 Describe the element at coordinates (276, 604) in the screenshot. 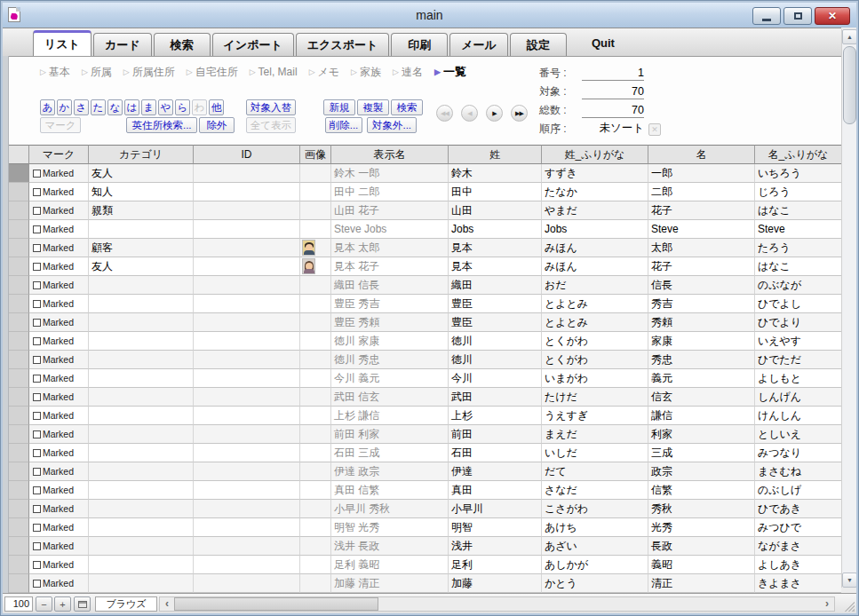

I see `horizontal-scroll-thumb` at that location.